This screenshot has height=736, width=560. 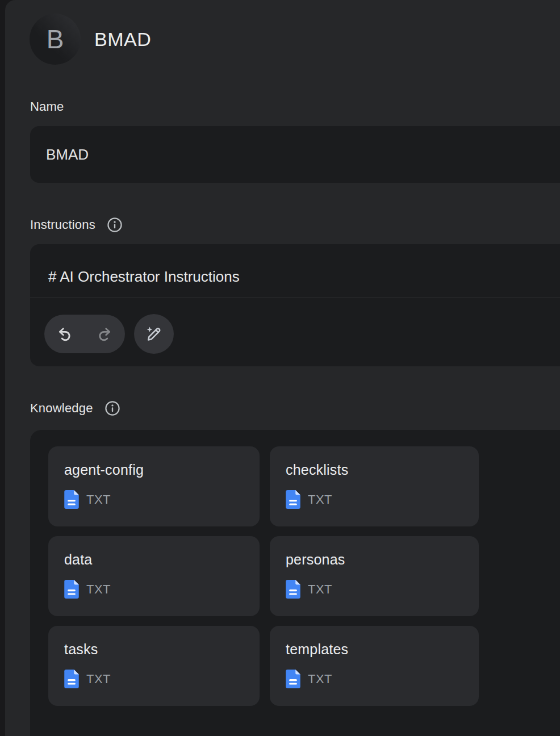 I want to click on undo-redo-group, so click(x=85, y=334).